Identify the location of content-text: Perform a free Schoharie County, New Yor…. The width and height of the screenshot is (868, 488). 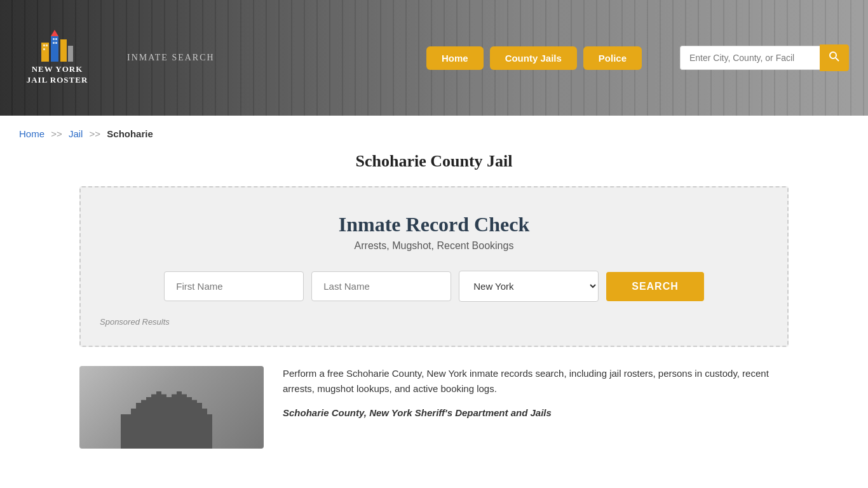
(536, 407).